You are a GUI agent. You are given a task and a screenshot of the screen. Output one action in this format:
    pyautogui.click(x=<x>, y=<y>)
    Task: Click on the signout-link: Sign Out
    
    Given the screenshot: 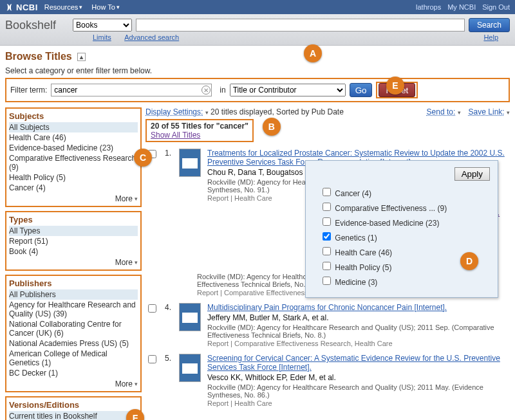 What is the action you would take?
    pyautogui.click(x=496, y=7)
    